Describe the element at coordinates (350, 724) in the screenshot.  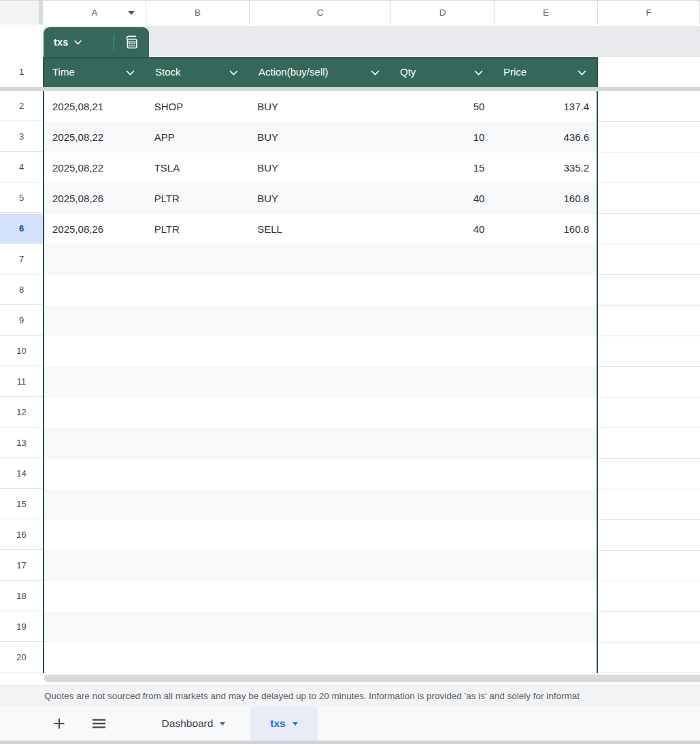
I see `sheet-tab-bar: Dashboard txs` at that location.